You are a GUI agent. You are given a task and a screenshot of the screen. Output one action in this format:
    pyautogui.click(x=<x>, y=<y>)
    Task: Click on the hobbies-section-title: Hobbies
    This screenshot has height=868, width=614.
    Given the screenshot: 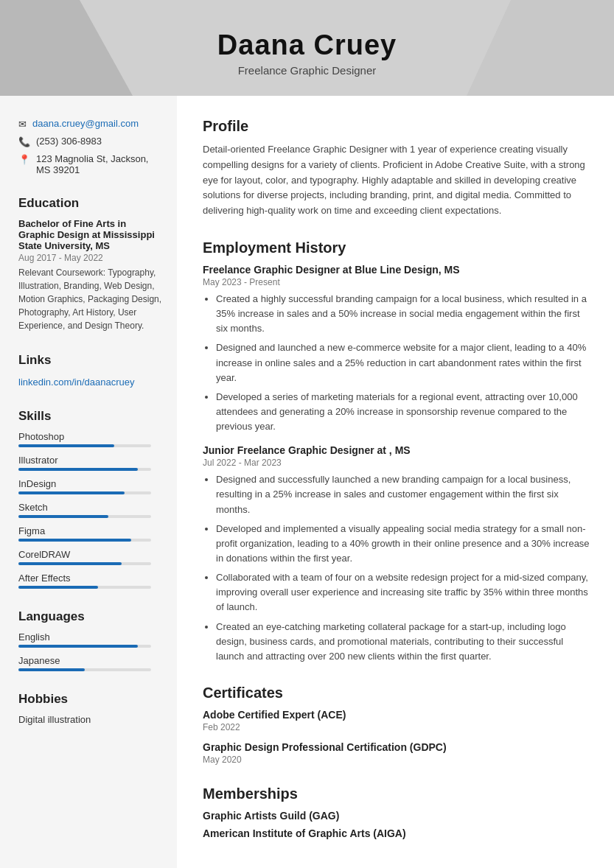 What is the action you would take?
    pyautogui.click(x=90, y=699)
    